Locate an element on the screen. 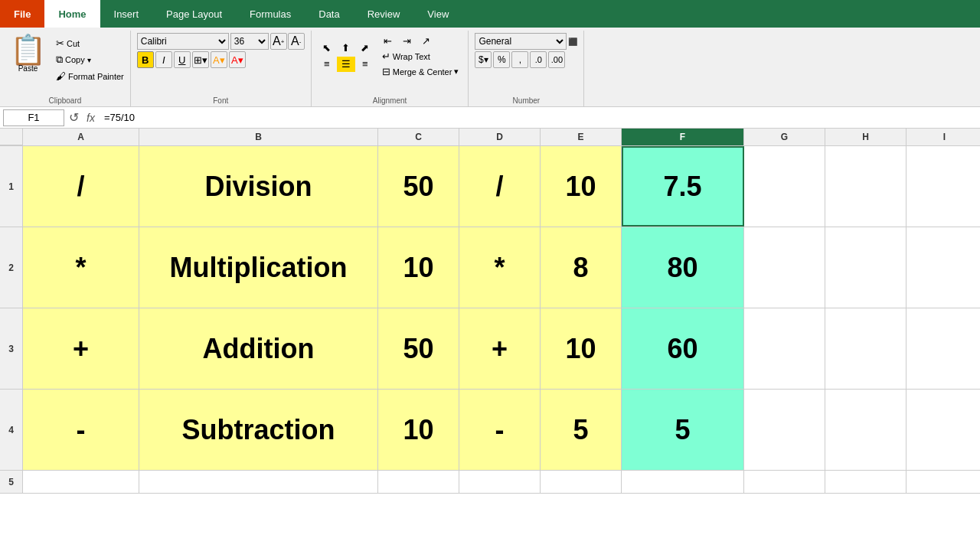  cell-B1: Division is located at coordinates (259, 187).